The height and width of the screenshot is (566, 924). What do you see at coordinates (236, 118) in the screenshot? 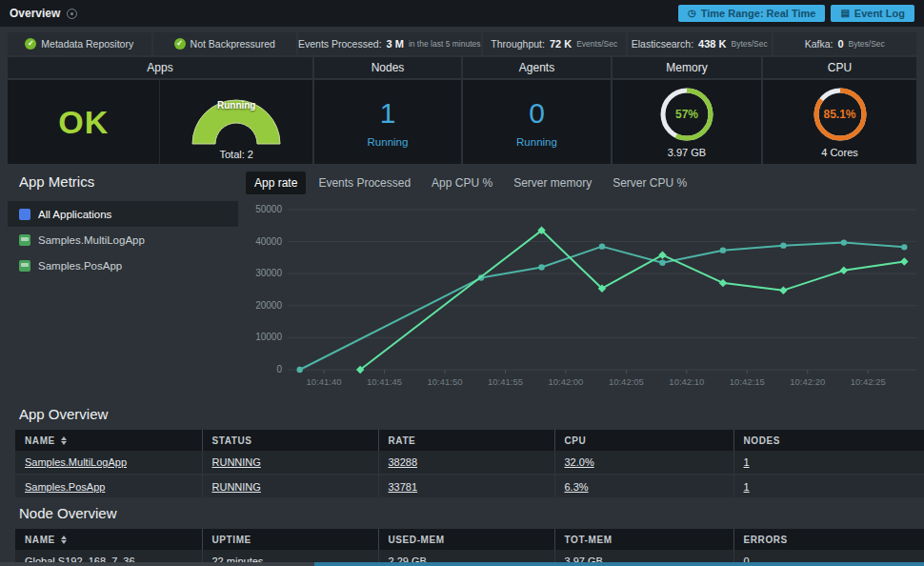
I see `half-gauge-icon` at bounding box center [236, 118].